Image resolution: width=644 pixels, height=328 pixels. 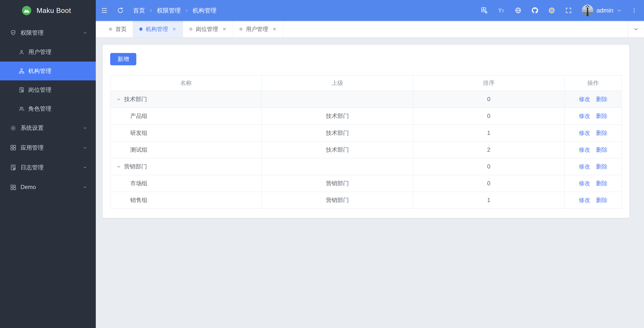 I want to click on sidebar-group-system-settings: 系统设置, so click(x=48, y=128).